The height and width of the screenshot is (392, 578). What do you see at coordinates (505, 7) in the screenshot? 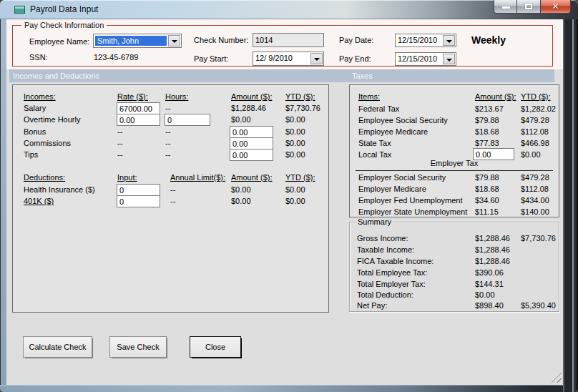
I see `minimize-button` at bounding box center [505, 7].